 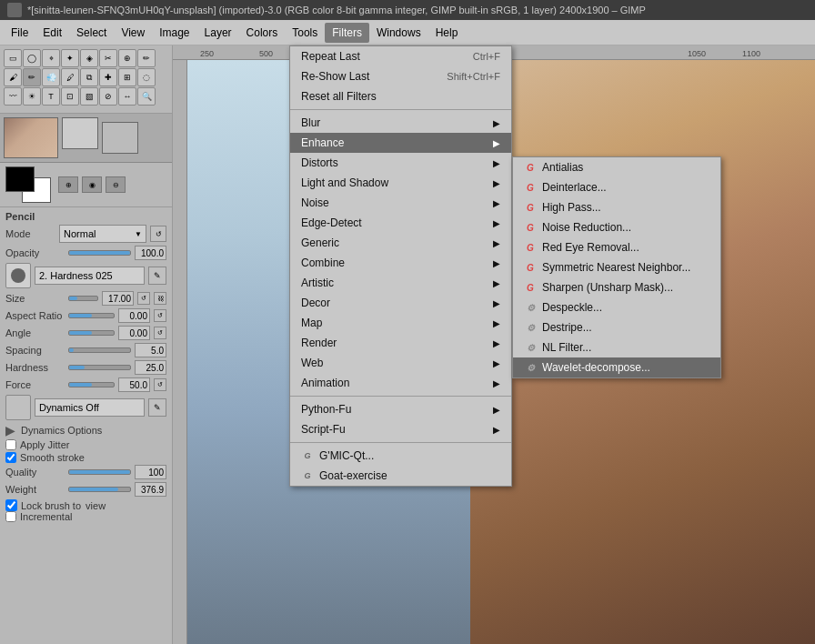 What do you see at coordinates (31, 138) in the screenshot?
I see `image-thumbnail-main` at bounding box center [31, 138].